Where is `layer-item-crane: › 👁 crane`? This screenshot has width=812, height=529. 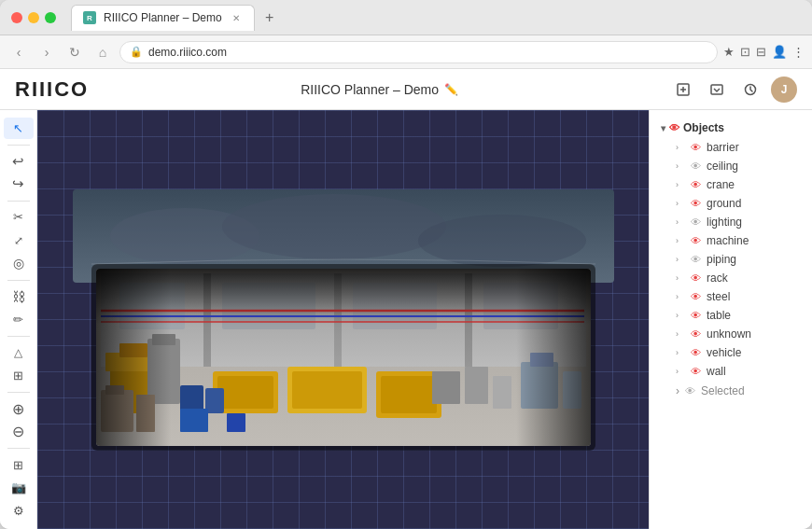
layer-item-crane: › 👁 crane is located at coordinates (731, 185).